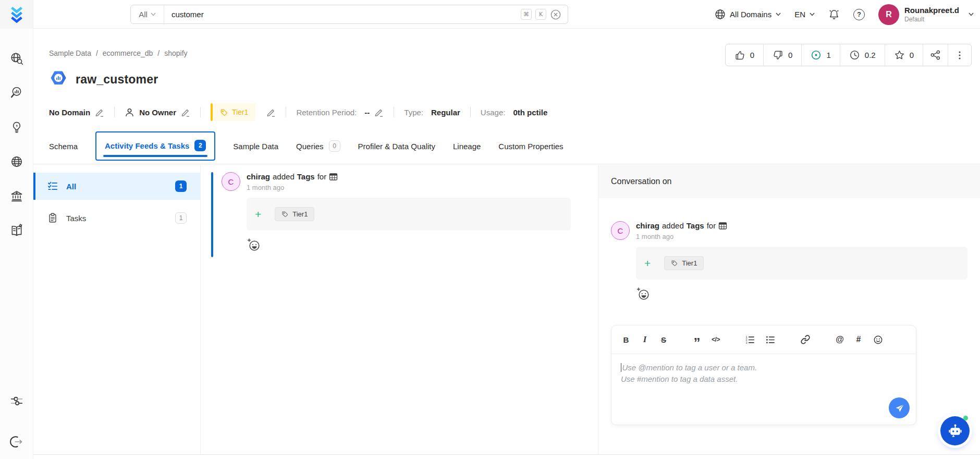  I want to click on feed-filter-all-label: All, so click(121, 187).